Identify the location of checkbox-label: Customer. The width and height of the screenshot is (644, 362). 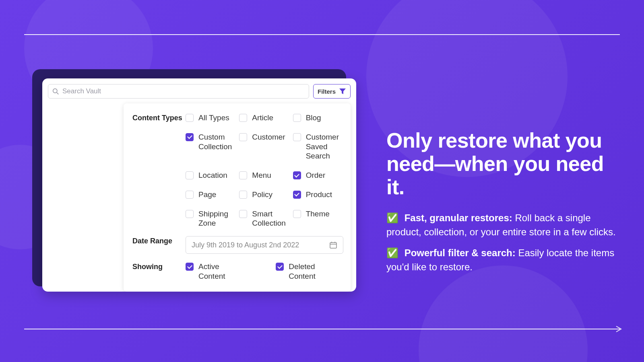
(268, 137).